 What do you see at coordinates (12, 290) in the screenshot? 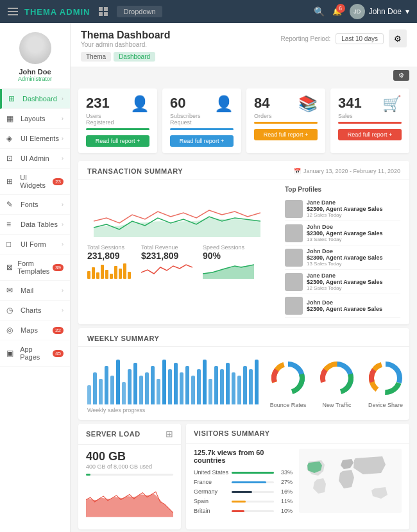
I see `mail-icon: ✉` at bounding box center [12, 290].